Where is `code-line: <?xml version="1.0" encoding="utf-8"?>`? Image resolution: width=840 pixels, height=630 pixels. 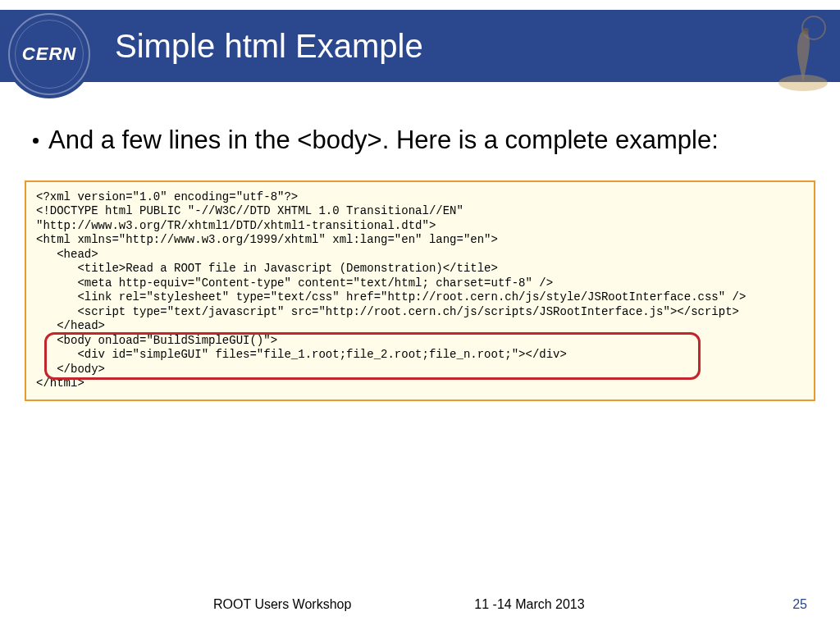
code-line: <?xml version="1.0" encoding="utf-8"?> is located at coordinates (167, 197).